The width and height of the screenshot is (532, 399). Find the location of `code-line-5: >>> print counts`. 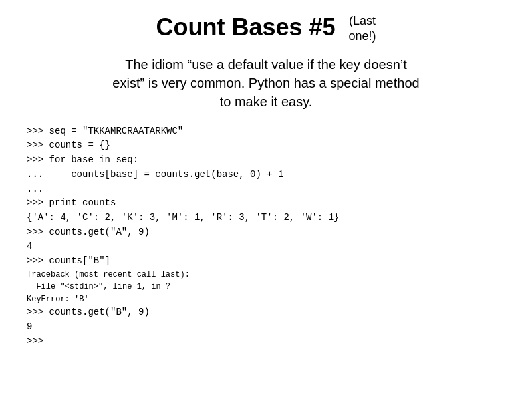

code-line-5: >>> print counts is located at coordinates (266, 203).